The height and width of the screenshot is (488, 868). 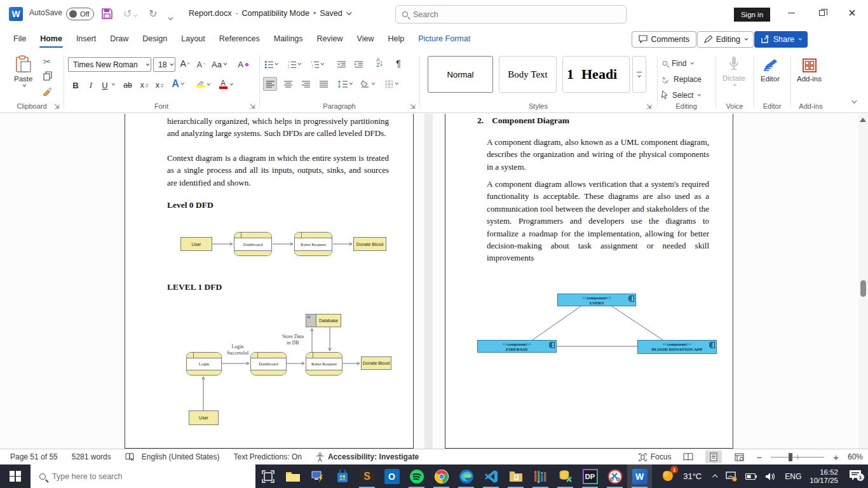 I want to click on battery-icon, so click(x=751, y=477).